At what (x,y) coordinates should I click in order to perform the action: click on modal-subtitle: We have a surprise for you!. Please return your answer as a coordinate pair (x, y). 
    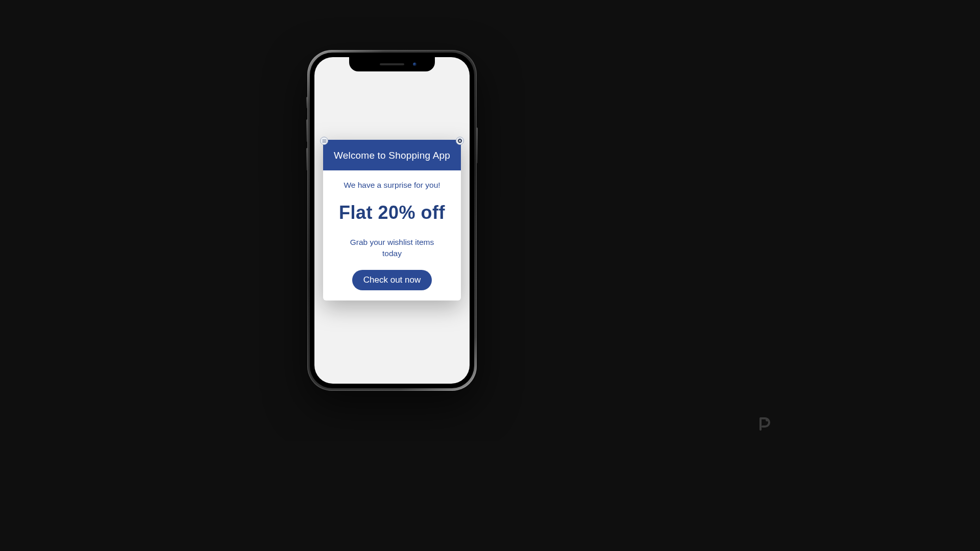
    Looking at the image, I should click on (392, 185).